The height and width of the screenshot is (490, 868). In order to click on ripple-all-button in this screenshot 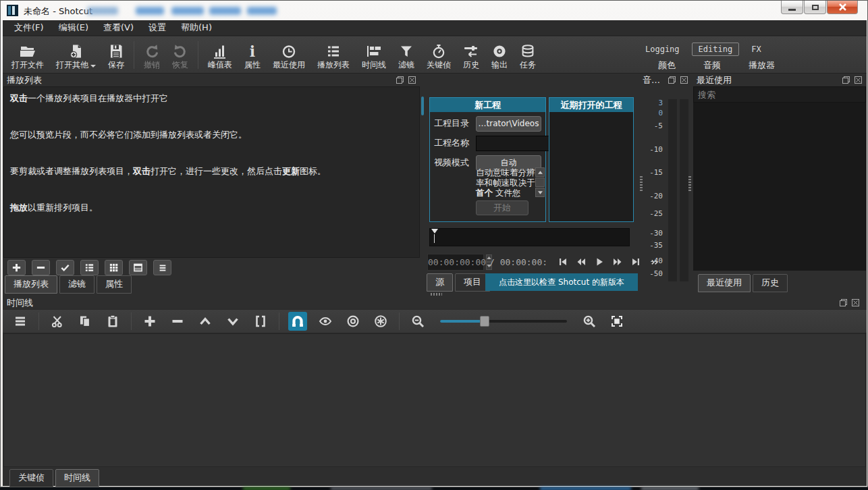, I will do `click(381, 321)`.